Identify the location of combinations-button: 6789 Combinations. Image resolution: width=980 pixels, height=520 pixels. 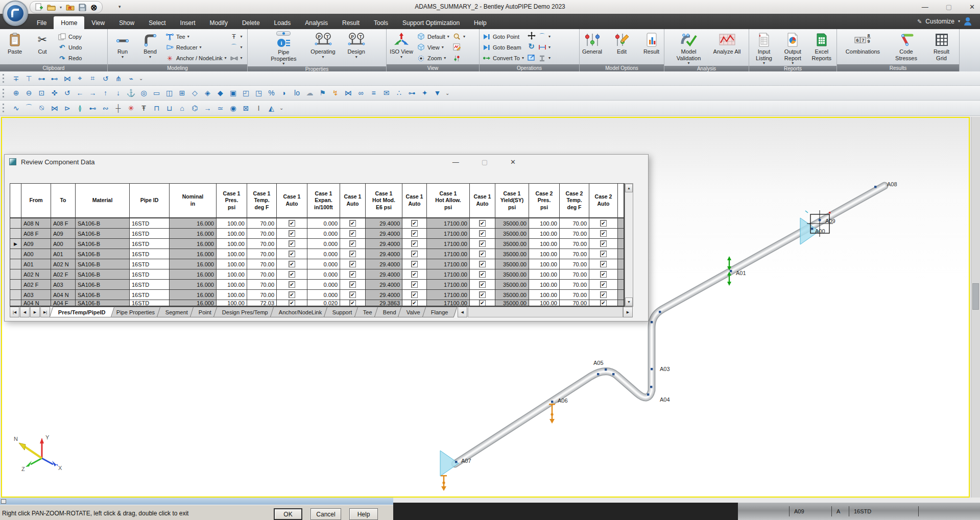
(863, 47).